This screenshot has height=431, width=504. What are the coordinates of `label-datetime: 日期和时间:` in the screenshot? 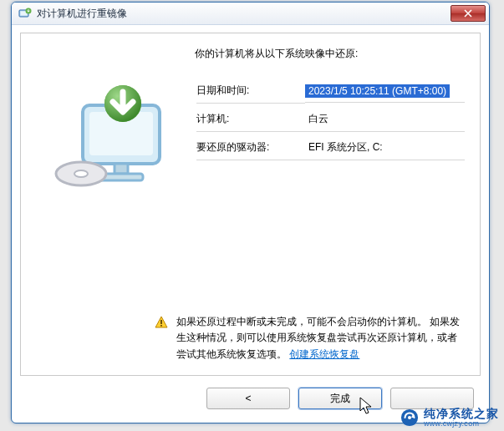 It's located at (251, 94).